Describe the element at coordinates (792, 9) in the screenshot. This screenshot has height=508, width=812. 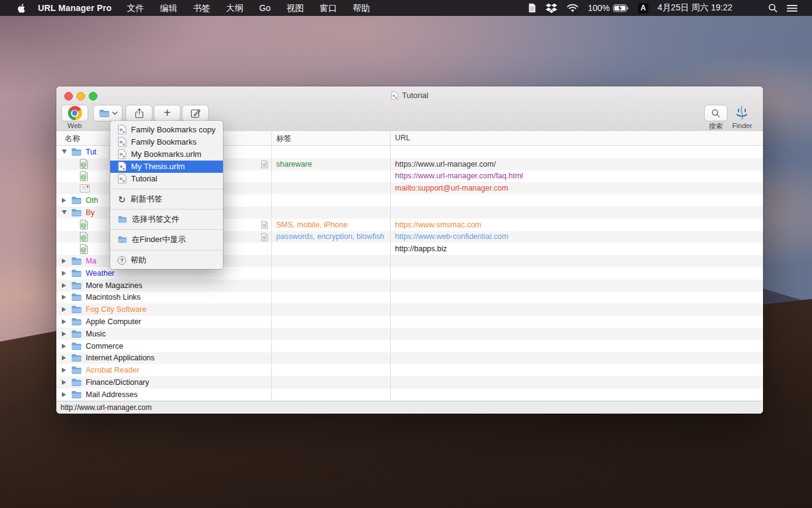
I see `list-menu-icon` at that location.